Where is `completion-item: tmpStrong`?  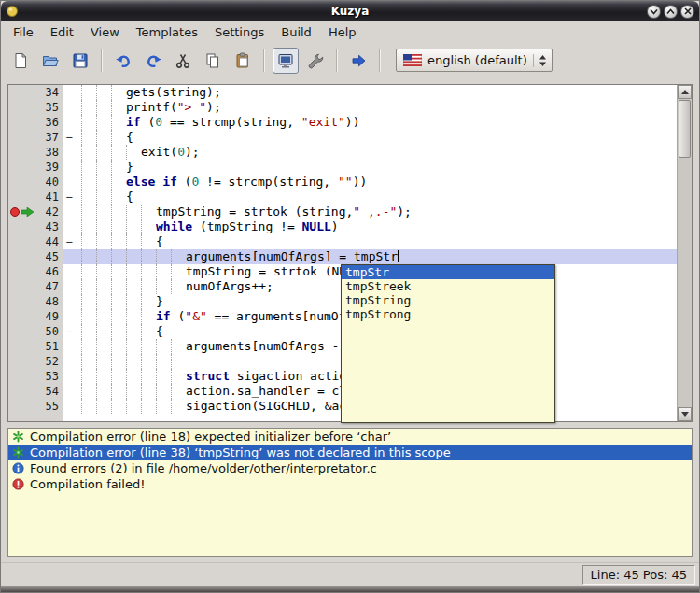
completion-item: tmpStrong is located at coordinates (448, 314).